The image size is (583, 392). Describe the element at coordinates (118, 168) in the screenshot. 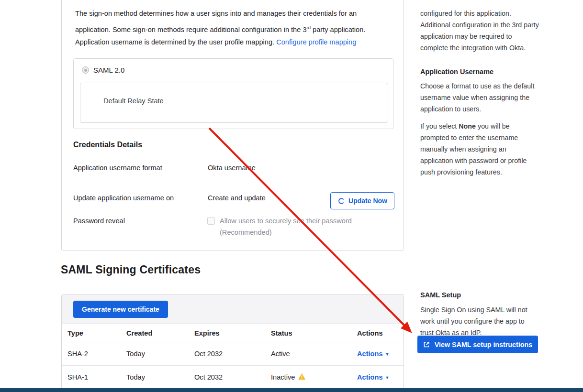

I see `username-format-label: Application username format` at that location.